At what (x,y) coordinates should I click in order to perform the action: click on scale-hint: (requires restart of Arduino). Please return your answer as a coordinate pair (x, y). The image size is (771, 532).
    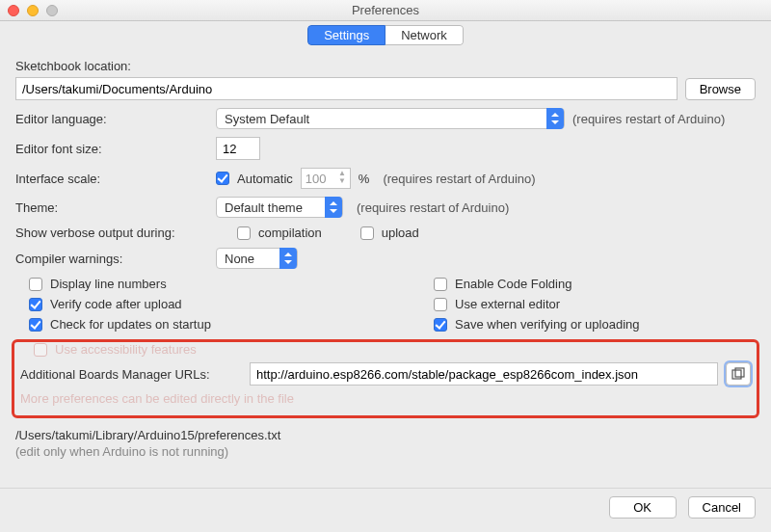
    Looking at the image, I should click on (459, 179).